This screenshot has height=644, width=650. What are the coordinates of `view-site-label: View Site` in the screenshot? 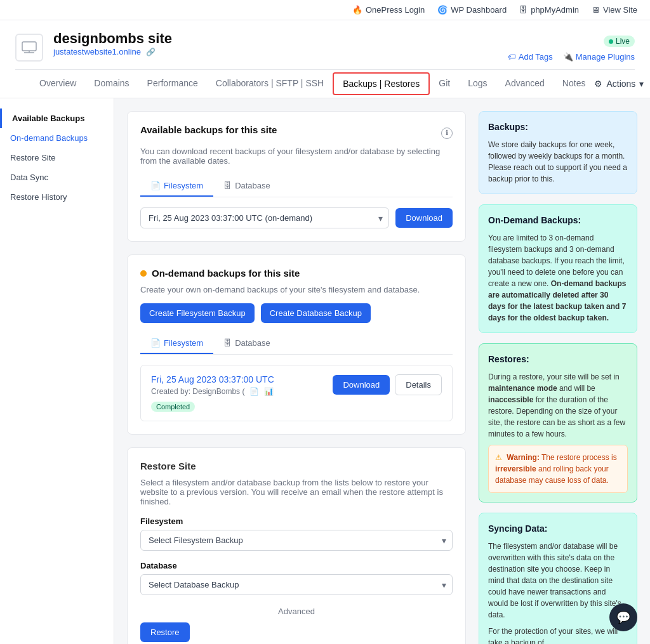 It's located at (620, 10).